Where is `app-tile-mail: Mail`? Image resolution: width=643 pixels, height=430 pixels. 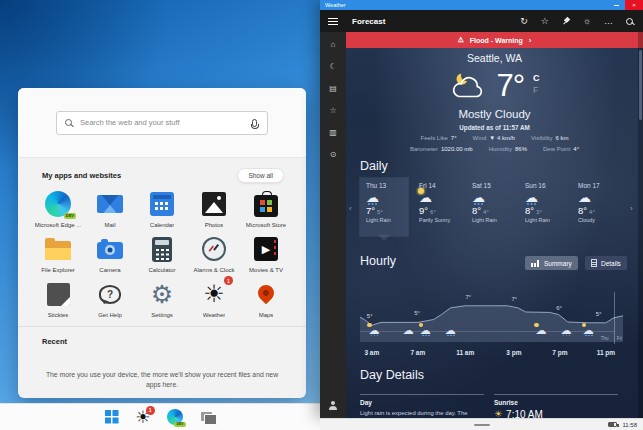 app-tile-mail: Mail is located at coordinates (110, 208).